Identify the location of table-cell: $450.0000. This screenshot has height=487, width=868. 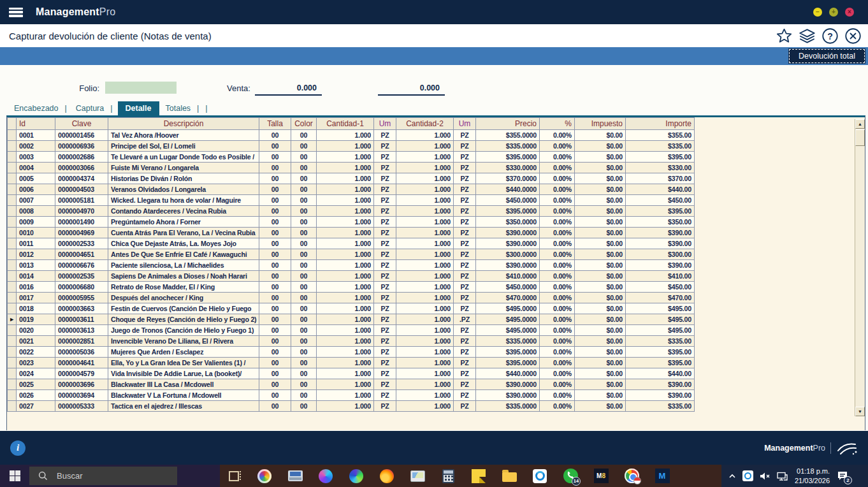
(508, 200).